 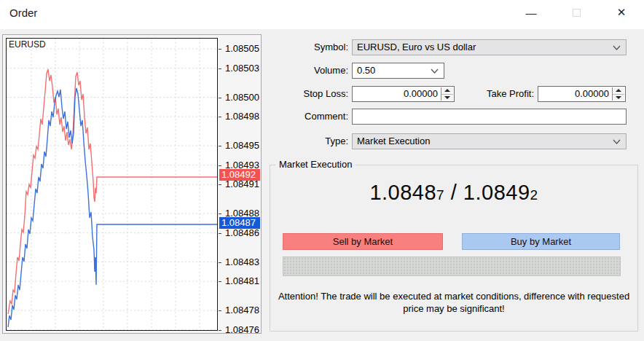 What do you see at coordinates (577, 13) in the screenshot?
I see `maximize-icon` at bounding box center [577, 13].